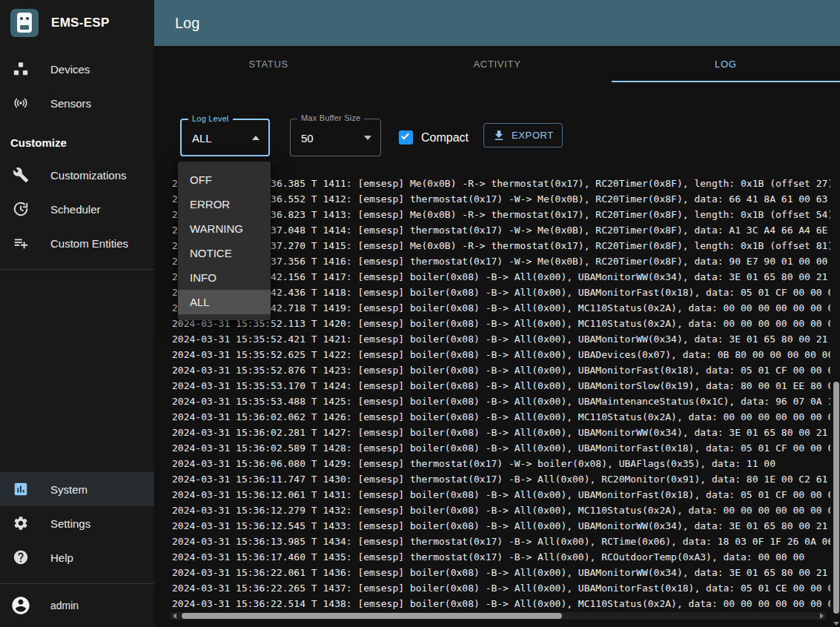  Describe the element at coordinates (76, 209) in the screenshot. I see `sidebar-item-label: Scheduler` at that location.